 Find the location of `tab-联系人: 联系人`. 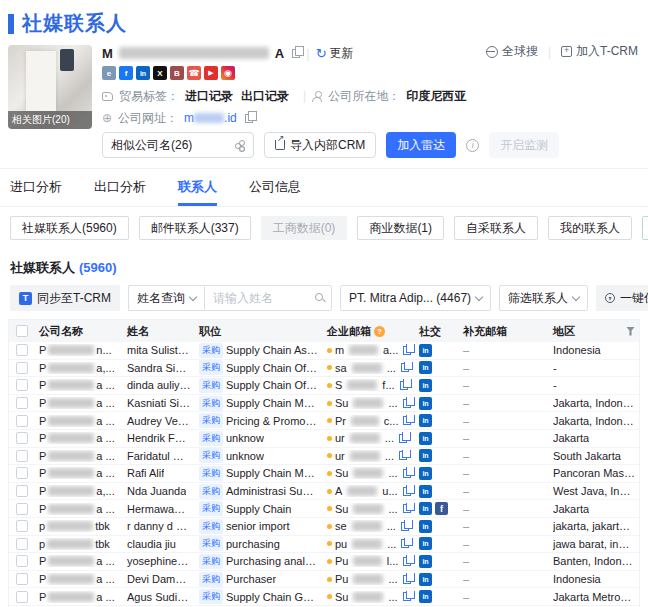

tab-联系人: 联系人 is located at coordinates (198, 188).